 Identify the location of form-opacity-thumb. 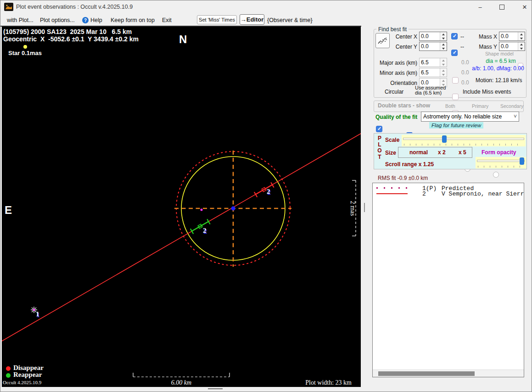
(522, 161).